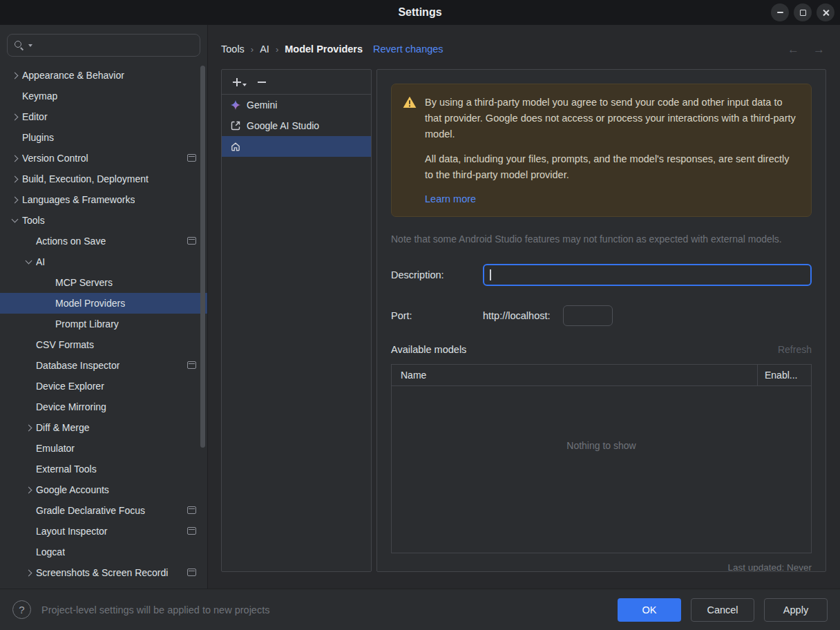 This screenshot has height=630, width=840. Describe the element at coordinates (104, 117) in the screenshot. I see `sidebar-item: Editor` at that location.